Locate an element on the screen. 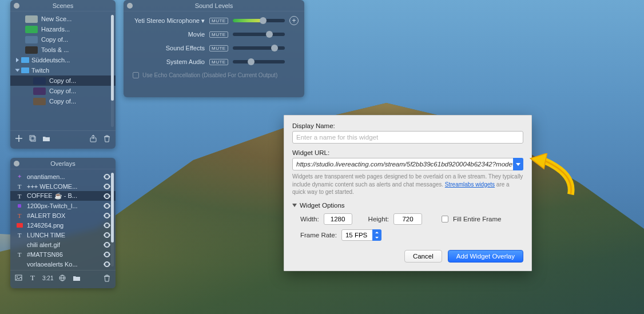 This screenshot has width=644, height=314. sound-source-label: Yeti Stereo Microphone ▾ is located at coordinates (167, 21).